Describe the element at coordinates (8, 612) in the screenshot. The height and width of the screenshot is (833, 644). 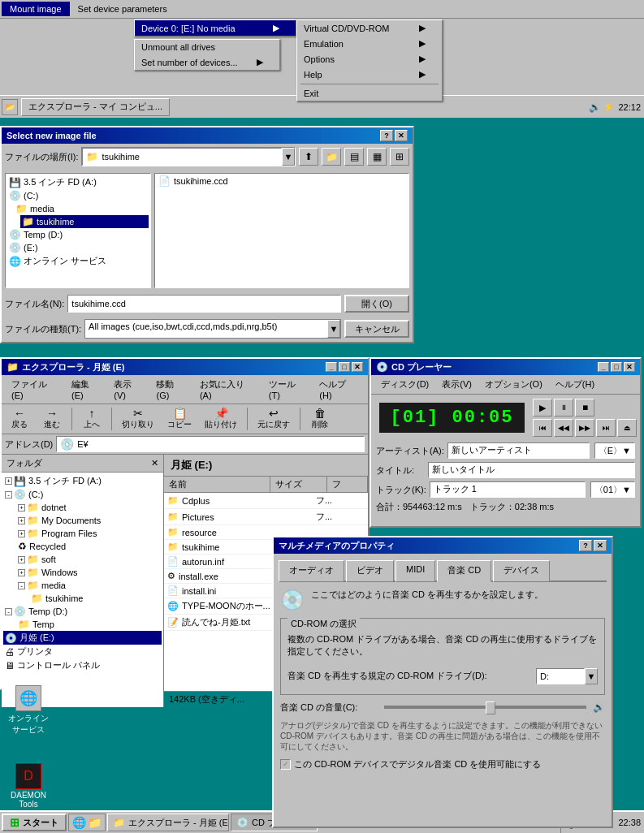
I see `expand-temp-d: -` at that location.